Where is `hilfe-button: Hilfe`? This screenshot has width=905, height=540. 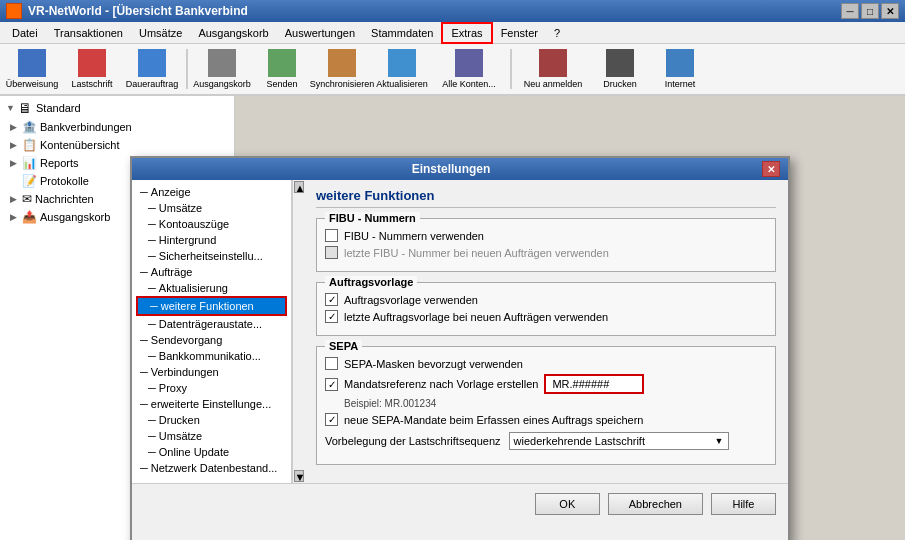 hilfe-button: Hilfe is located at coordinates (744, 504).